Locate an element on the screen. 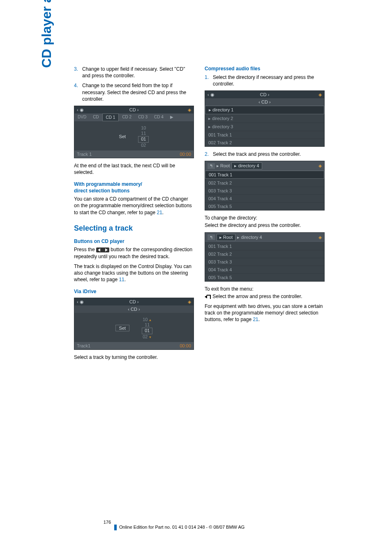 This screenshot has height=555, width=392. steps-change-field: 3. Change to upper field if necessary. S… is located at coordinates (134, 84).